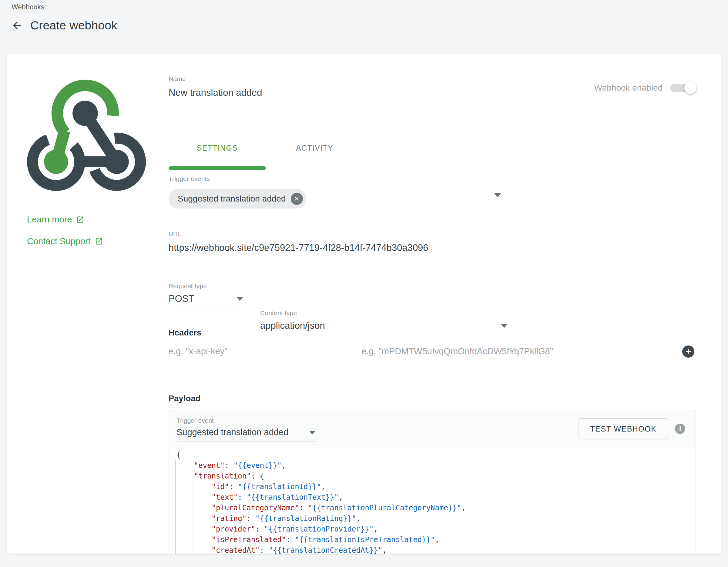 The width and height of the screenshot is (728, 567). What do you see at coordinates (683, 88) in the screenshot?
I see `webhook-enabled-toggle` at bounding box center [683, 88].